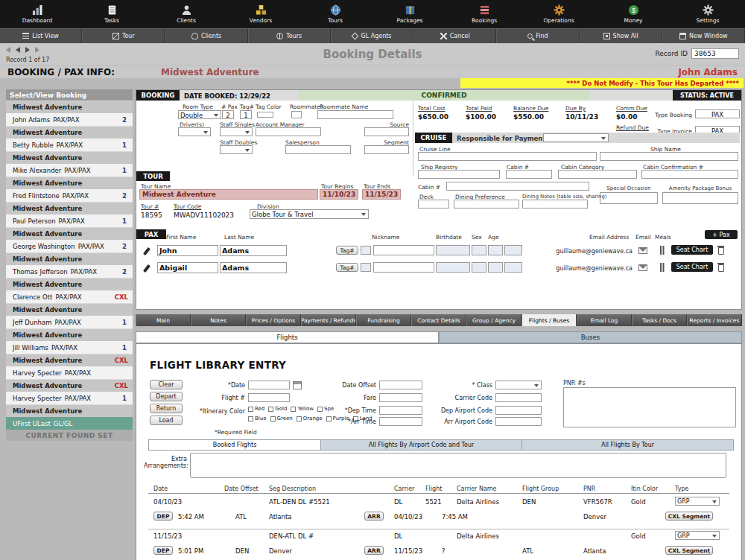 This screenshot has height=560, width=745. Describe the element at coordinates (166, 384) in the screenshot. I see `flight-library-button: Clear` at that location.